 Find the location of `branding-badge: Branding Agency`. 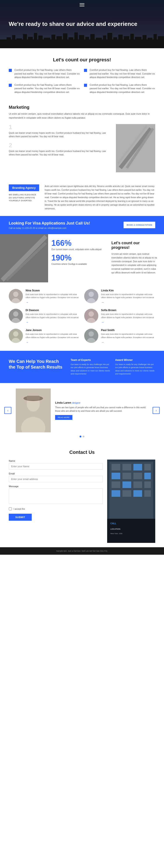

branding-badge: Branding Agency is located at coordinates (24, 188).